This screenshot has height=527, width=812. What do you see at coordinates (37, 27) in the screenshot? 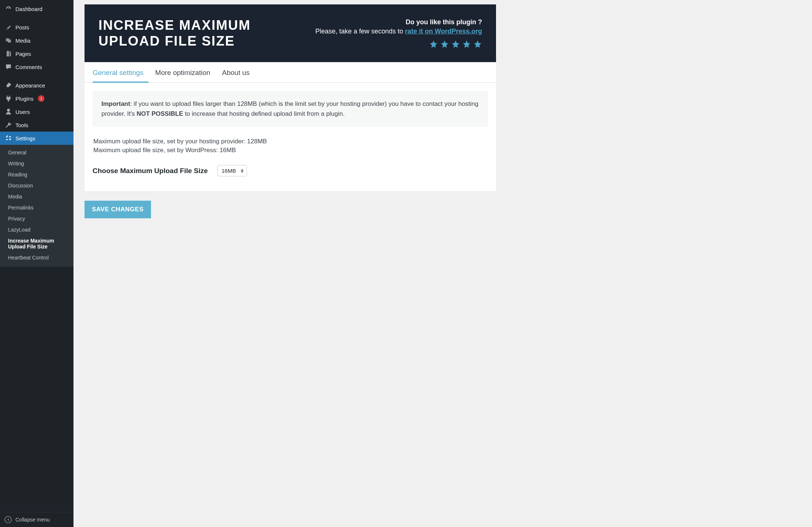
I see `sidebar-item-posts: Posts` at bounding box center [37, 27].